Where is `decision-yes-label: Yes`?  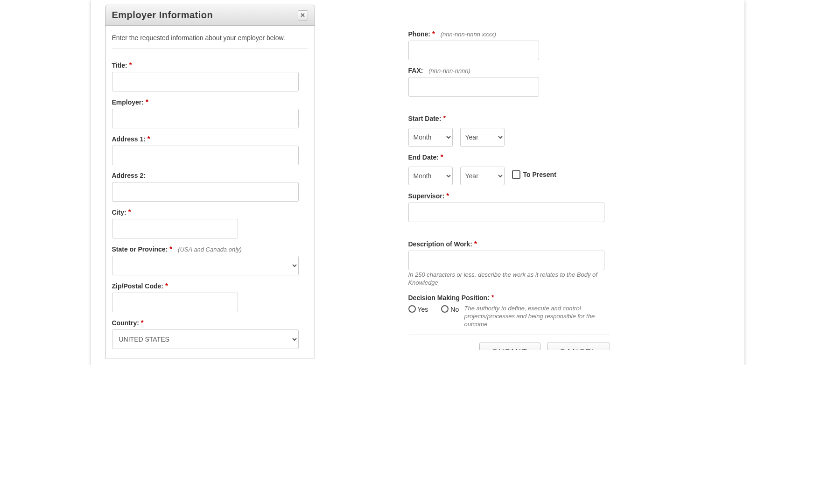 decision-yes-label: Yes is located at coordinates (423, 309).